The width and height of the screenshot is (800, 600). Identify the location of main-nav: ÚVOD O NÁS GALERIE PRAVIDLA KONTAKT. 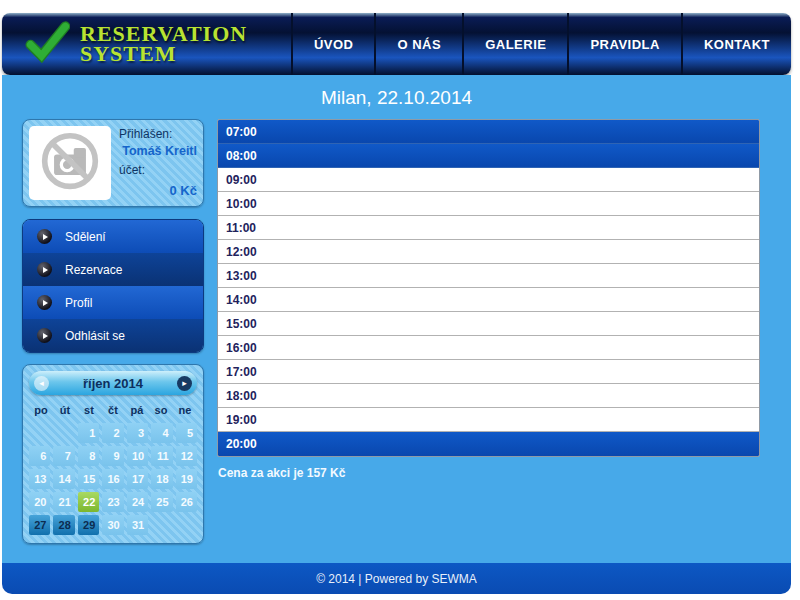
(541, 44).